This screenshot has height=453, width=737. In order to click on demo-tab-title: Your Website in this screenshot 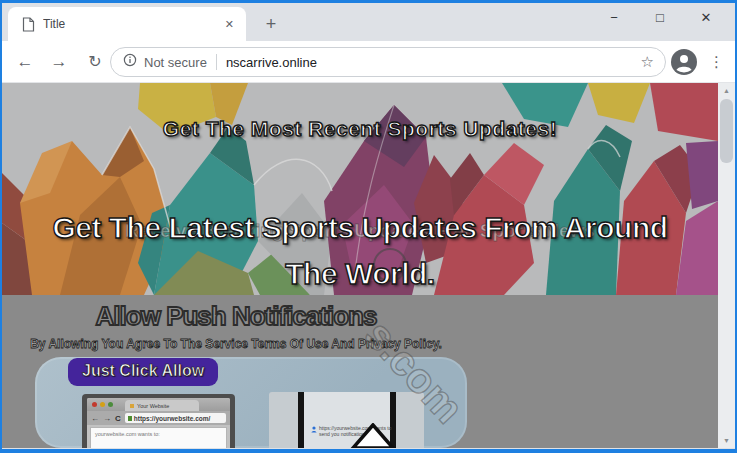, I will do `click(153, 406)`.